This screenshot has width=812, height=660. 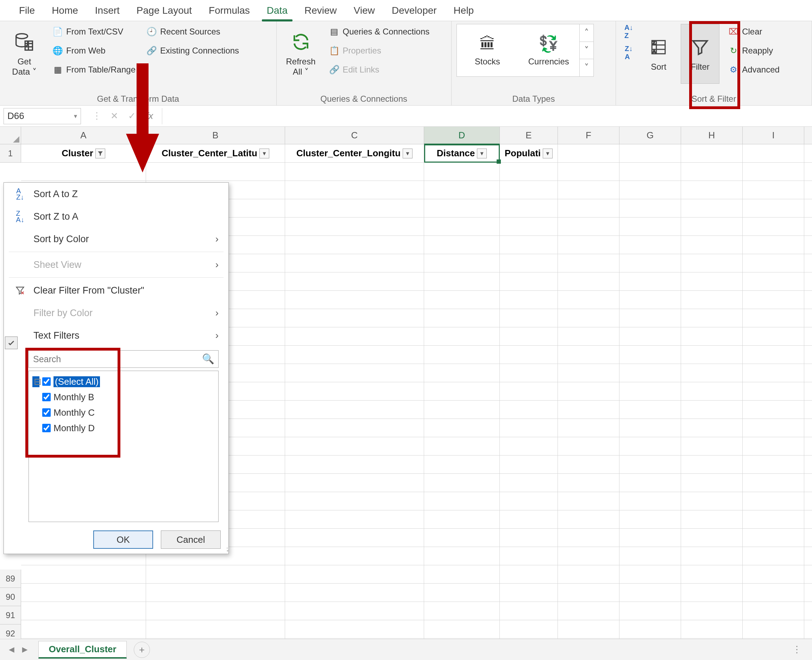 I want to click on chevron-more-icon: ˅, so click(x=587, y=68).